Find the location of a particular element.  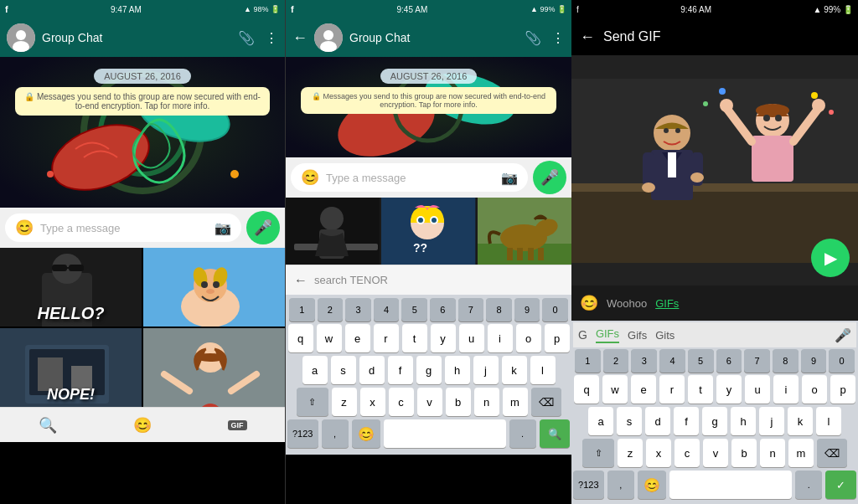

key-1-3: 1 is located at coordinates (588, 361).